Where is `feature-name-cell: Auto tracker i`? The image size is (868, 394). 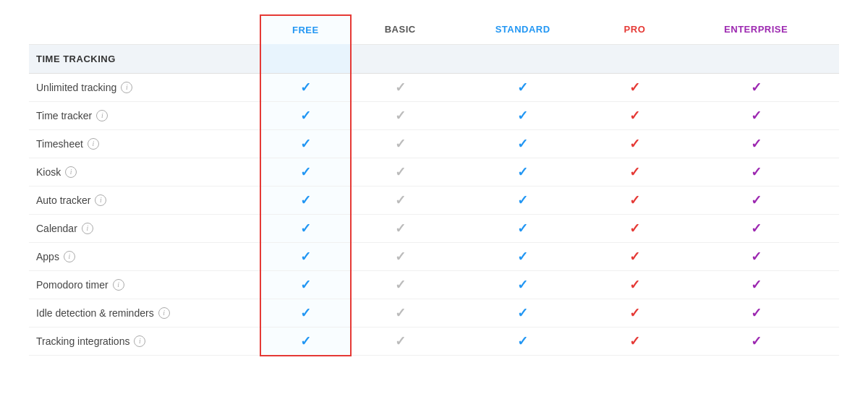
feature-name-cell: Auto tracker i is located at coordinates (145, 200).